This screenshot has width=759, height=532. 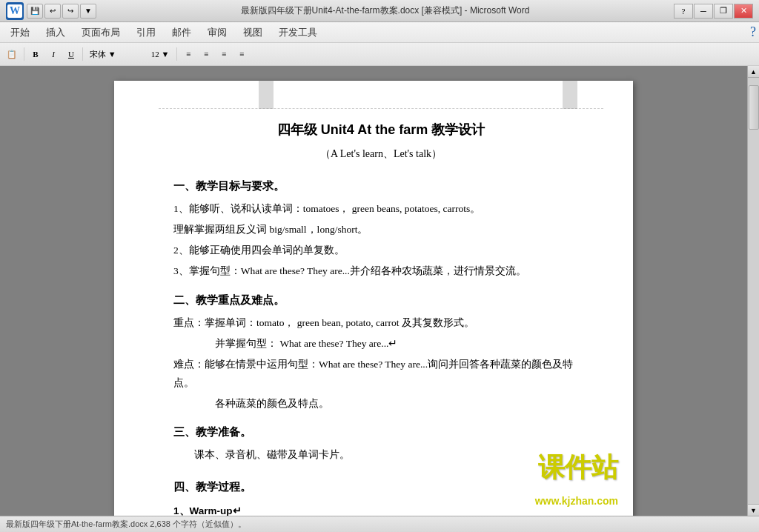 I want to click on section-1-para-4: 3、掌握句型：What are these? They are...并介绍各种农…, so click(x=381, y=271).